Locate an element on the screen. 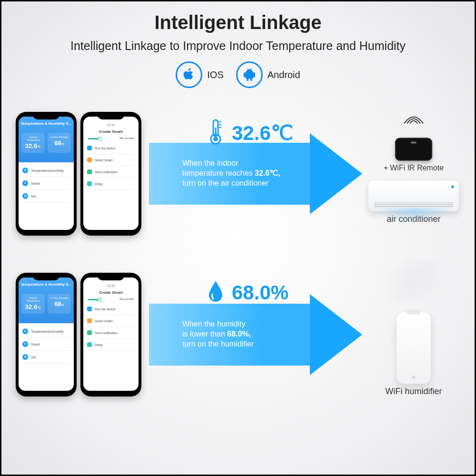  mist-icon is located at coordinates (414, 281).